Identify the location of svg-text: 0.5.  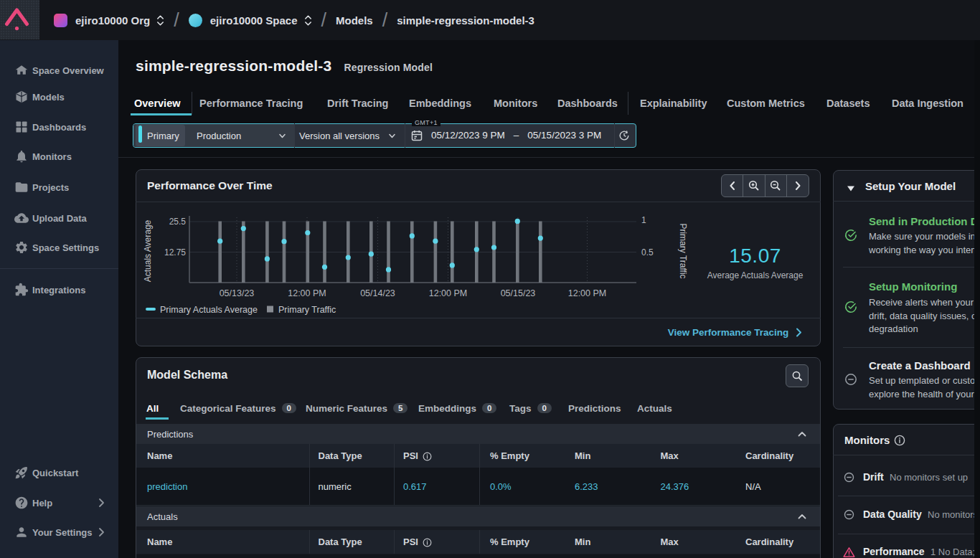
(647, 252).